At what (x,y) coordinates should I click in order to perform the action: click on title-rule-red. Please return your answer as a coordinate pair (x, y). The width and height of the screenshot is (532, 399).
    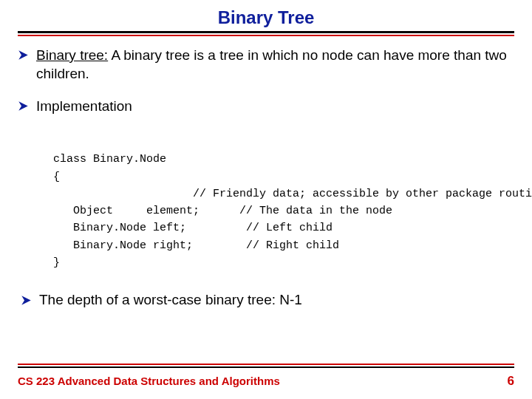
    Looking at the image, I should click on (266, 35).